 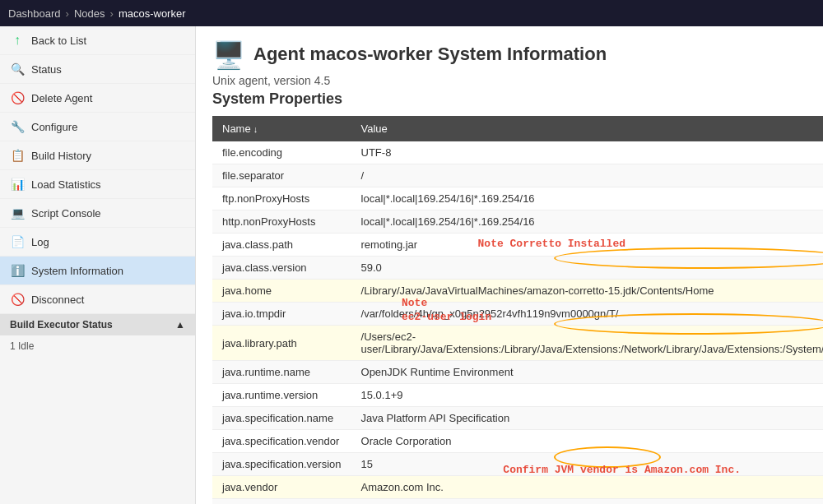 What do you see at coordinates (588, 291) in the screenshot?
I see `prop-value: /Library/Java/JavaVirtualMachines/amazon…` at bounding box center [588, 291].